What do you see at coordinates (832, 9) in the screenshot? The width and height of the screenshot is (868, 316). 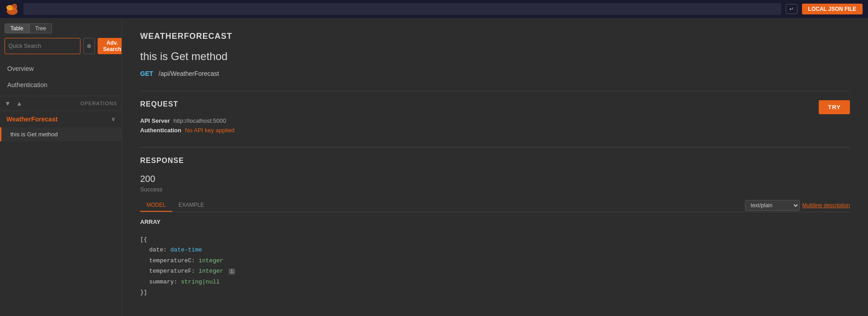 I see `local-json-button: LOCAL JSON FILE` at bounding box center [832, 9].